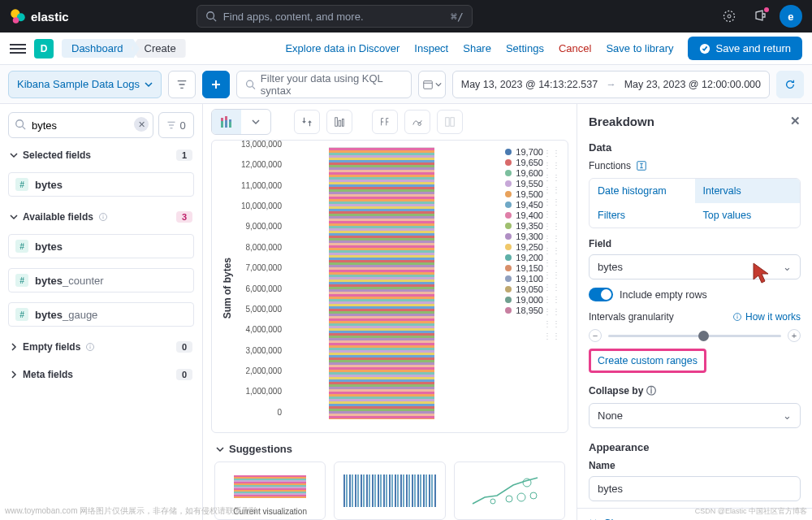 Image resolution: width=812 pixels, height=520 pixels. I want to click on date-from: May 13, 2023 @ 14:13:22.537, so click(529, 84).